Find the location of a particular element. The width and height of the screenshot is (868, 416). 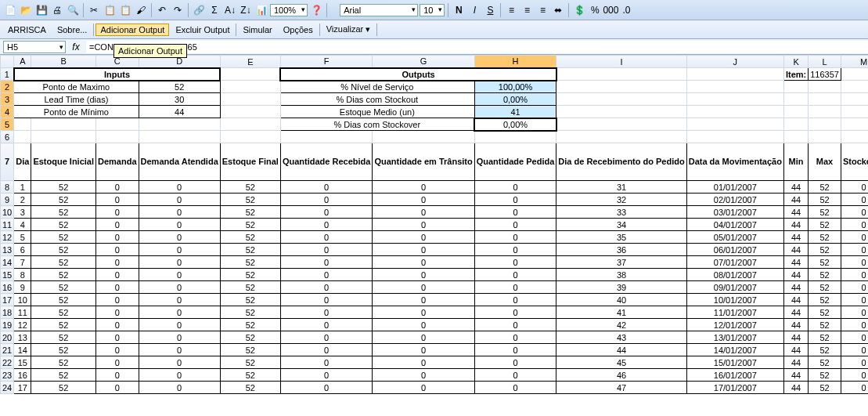

output-value-3: 0,00% is located at coordinates (515, 99).